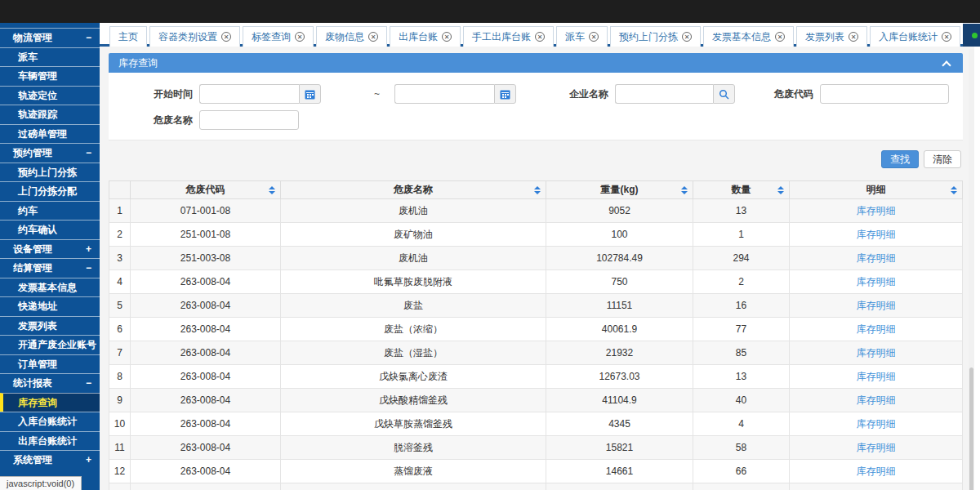 Image resolution: width=980 pixels, height=490 pixels. I want to click on tab: 主页 ✕, so click(128, 36).